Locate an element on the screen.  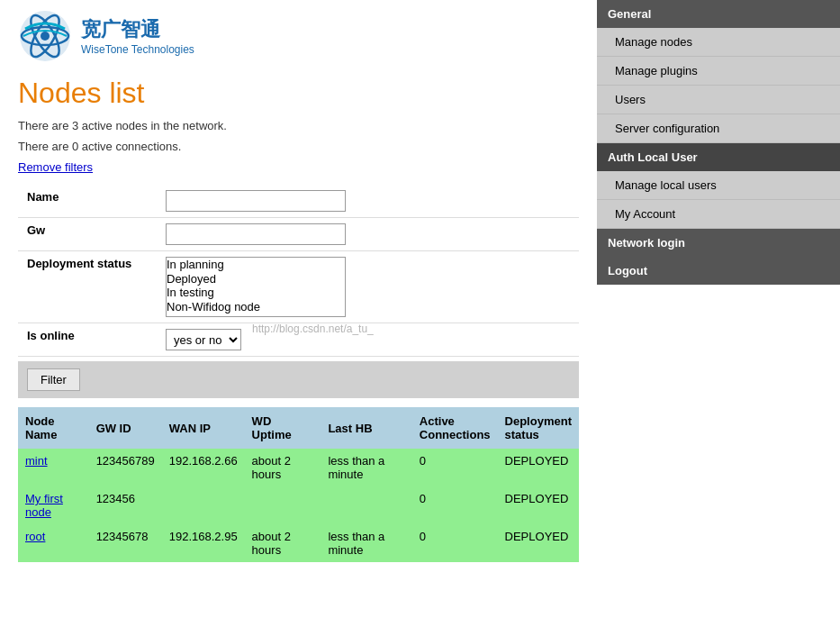
deployment-select-cell: In planningDeployedIn testingNon-Wifidog… is located at coordinates (371, 287).